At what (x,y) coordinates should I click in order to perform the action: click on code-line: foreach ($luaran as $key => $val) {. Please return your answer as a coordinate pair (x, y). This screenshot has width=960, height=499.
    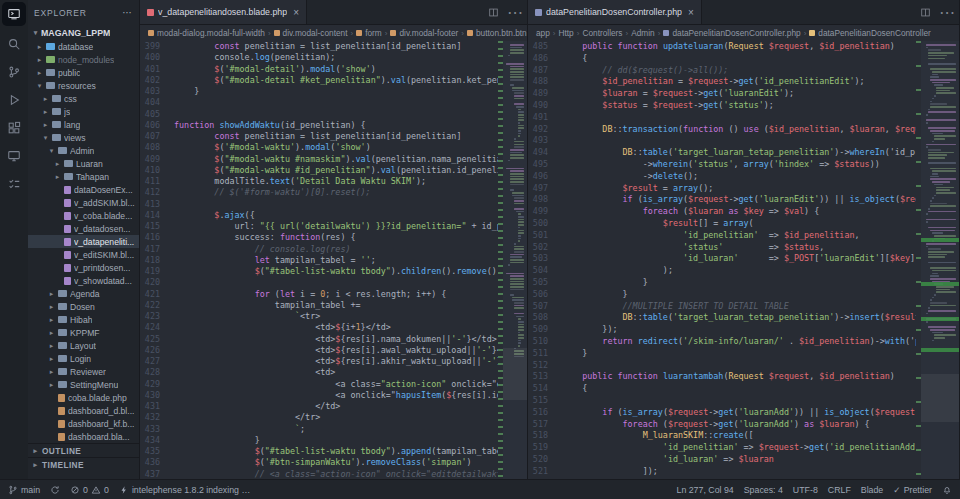
    Looking at the image, I should click on (739, 212).